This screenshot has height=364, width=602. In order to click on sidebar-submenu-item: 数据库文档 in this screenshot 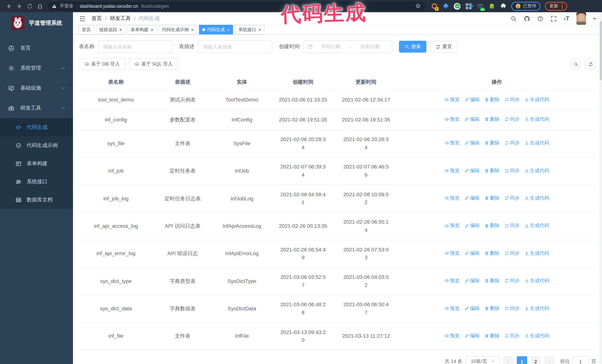, I will do `click(37, 200)`.